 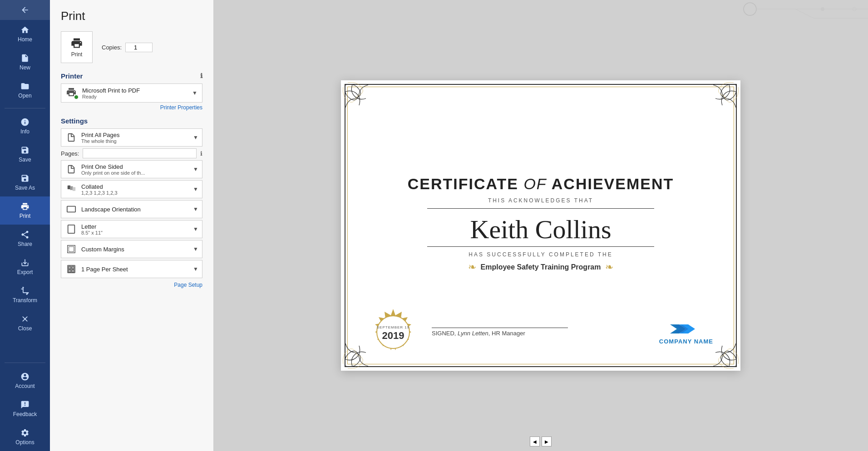 What do you see at coordinates (25, 122) in the screenshot?
I see `info-icon` at bounding box center [25, 122].